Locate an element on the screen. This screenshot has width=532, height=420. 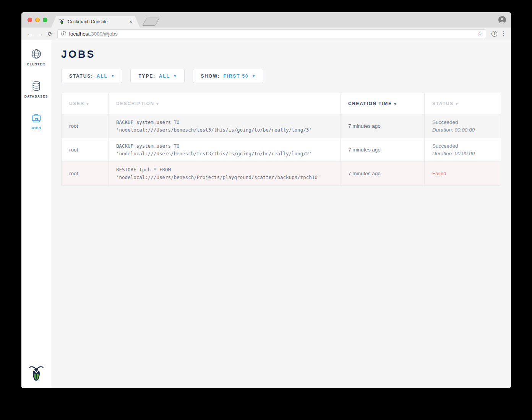
database-icon is located at coordinates (36, 86).